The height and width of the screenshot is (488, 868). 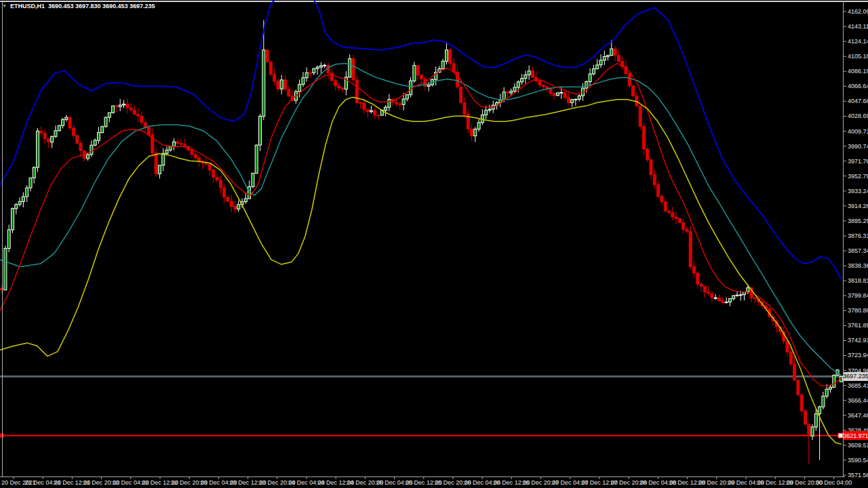 I want to click on price-axis-label: 3723.940, so click(x=858, y=355).